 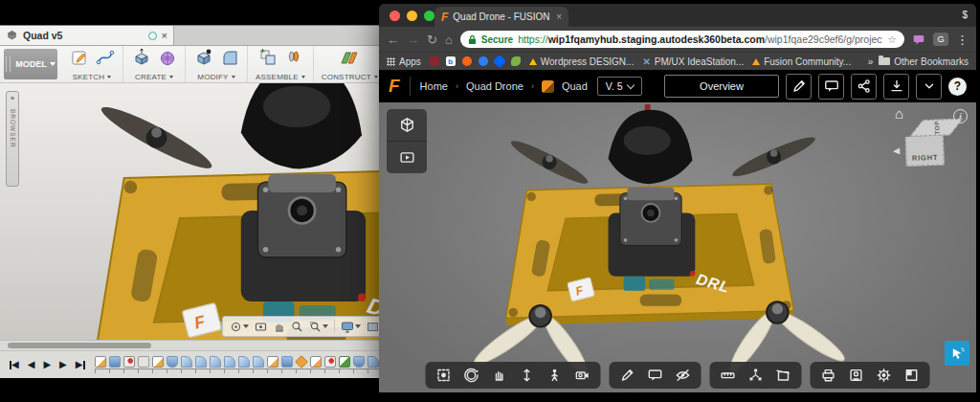 What do you see at coordinates (142, 57) in the screenshot?
I see `extrude-icon` at bounding box center [142, 57].